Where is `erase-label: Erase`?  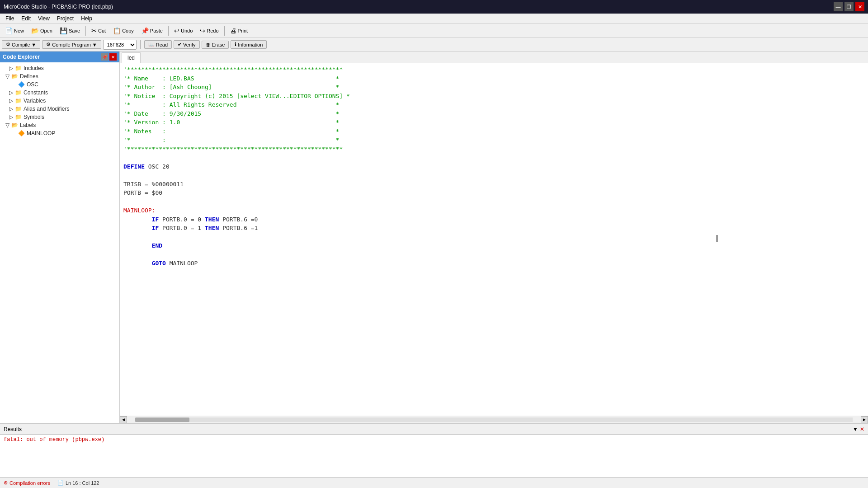
erase-label: Erase is located at coordinates (219, 45).